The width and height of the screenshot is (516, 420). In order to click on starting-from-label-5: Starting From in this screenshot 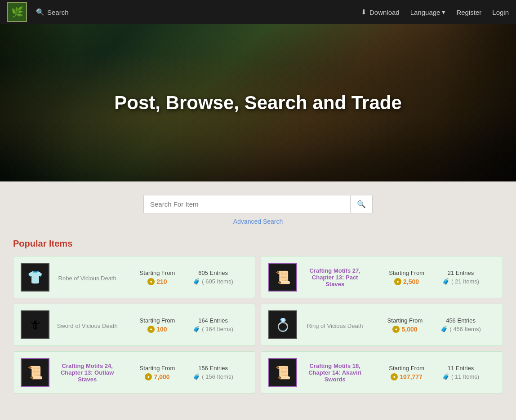, I will do `click(157, 368)`.